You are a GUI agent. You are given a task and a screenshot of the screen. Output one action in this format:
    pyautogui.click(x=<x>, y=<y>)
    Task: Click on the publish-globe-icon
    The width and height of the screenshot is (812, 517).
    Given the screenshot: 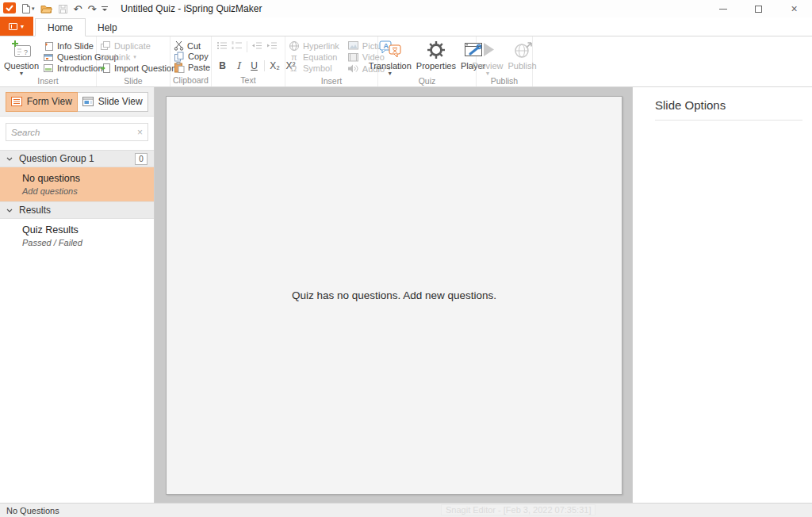 What is the action you would take?
    pyautogui.click(x=523, y=50)
    